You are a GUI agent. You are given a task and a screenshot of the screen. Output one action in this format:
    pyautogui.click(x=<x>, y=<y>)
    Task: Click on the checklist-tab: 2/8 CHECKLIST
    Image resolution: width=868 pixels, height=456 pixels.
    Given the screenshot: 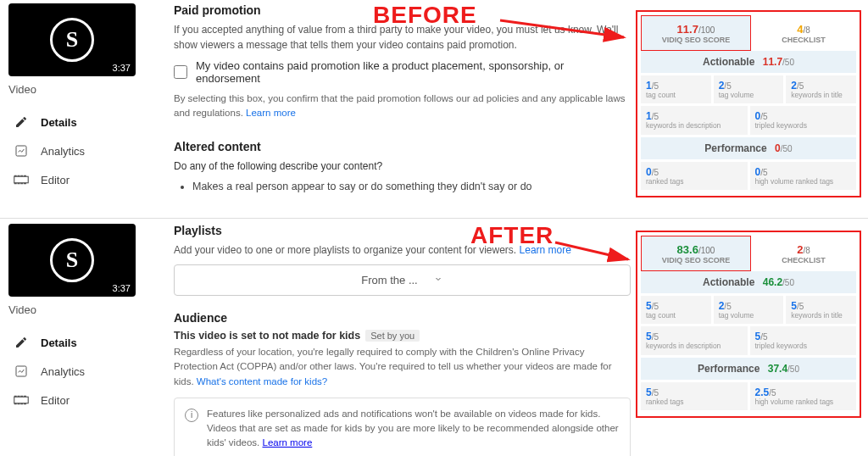 What is the action you would take?
    pyautogui.click(x=804, y=253)
    